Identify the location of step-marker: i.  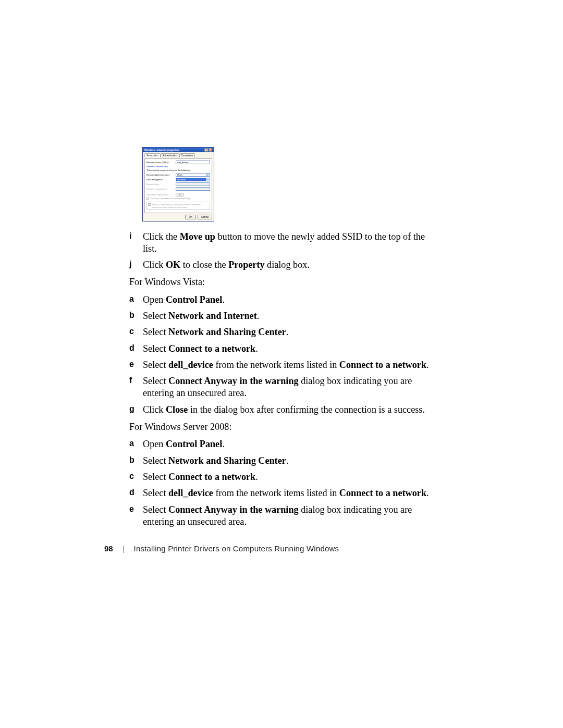
(136, 243).